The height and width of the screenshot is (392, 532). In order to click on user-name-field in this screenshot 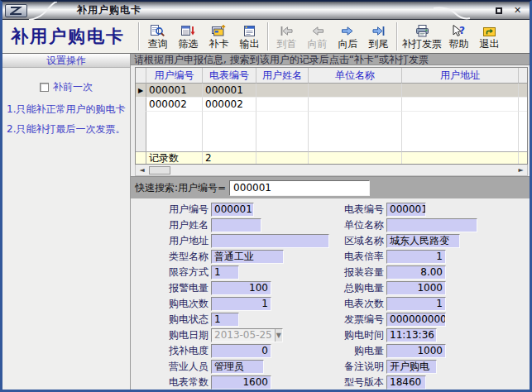, I will do `click(237, 225)`.